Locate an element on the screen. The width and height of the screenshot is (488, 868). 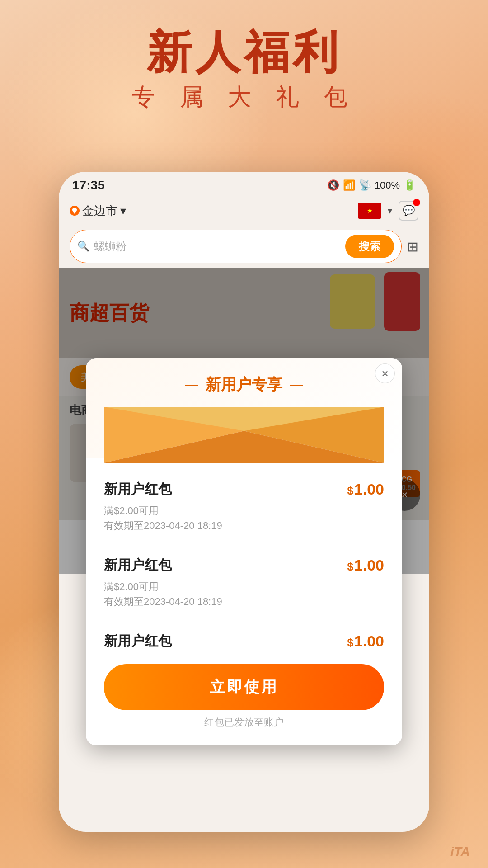
ita-watermark: iTA is located at coordinates (460, 852).